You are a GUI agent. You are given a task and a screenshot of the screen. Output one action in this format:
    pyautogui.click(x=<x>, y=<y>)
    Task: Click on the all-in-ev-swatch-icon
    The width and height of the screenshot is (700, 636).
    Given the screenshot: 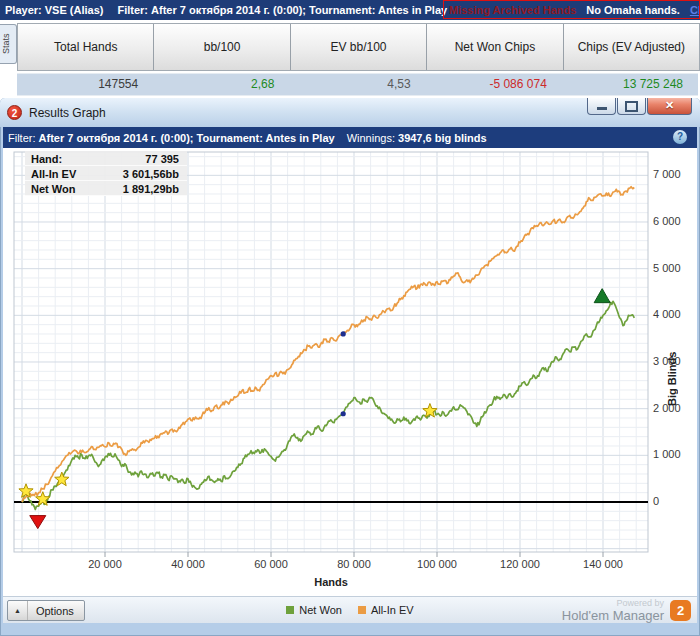 What is the action you would take?
    pyautogui.click(x=362, y=610)
    